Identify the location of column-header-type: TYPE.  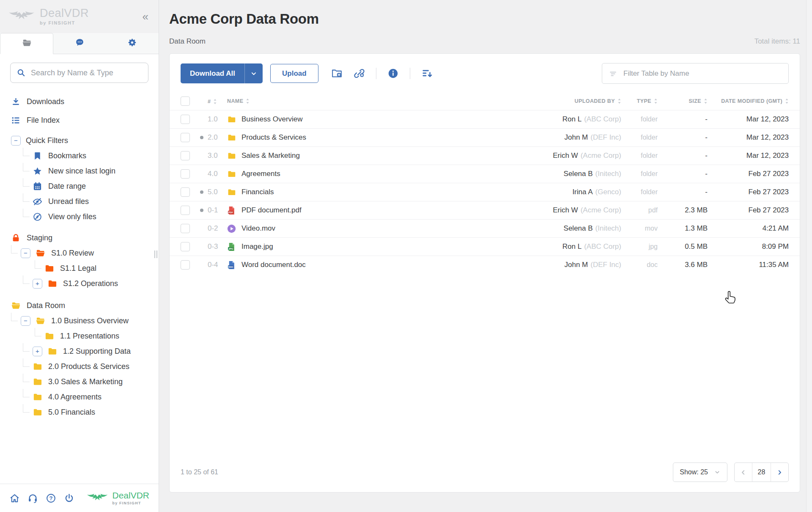
(647, 101).